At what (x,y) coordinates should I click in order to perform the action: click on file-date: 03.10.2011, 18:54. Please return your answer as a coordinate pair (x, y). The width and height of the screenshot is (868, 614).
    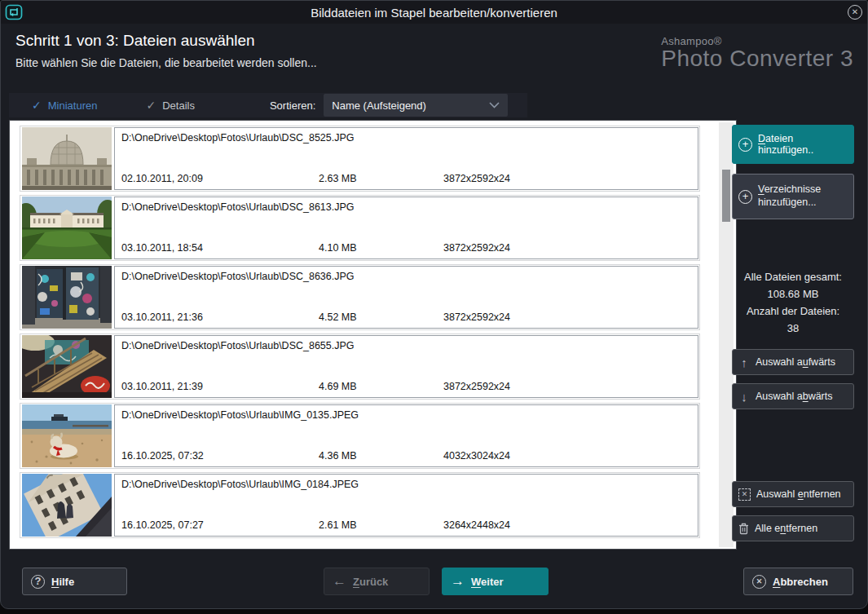
    Looking at the image, I should click on (220, 248).